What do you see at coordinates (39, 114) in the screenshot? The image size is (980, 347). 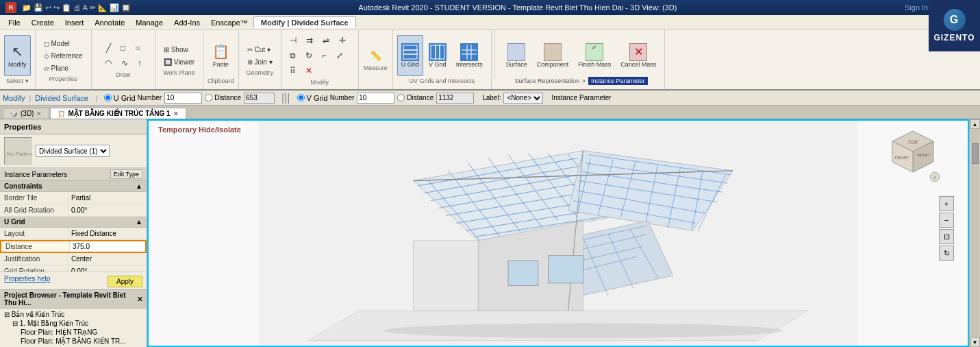 I see `tab-3d-close: ✕` at bounding box center [39, 114].